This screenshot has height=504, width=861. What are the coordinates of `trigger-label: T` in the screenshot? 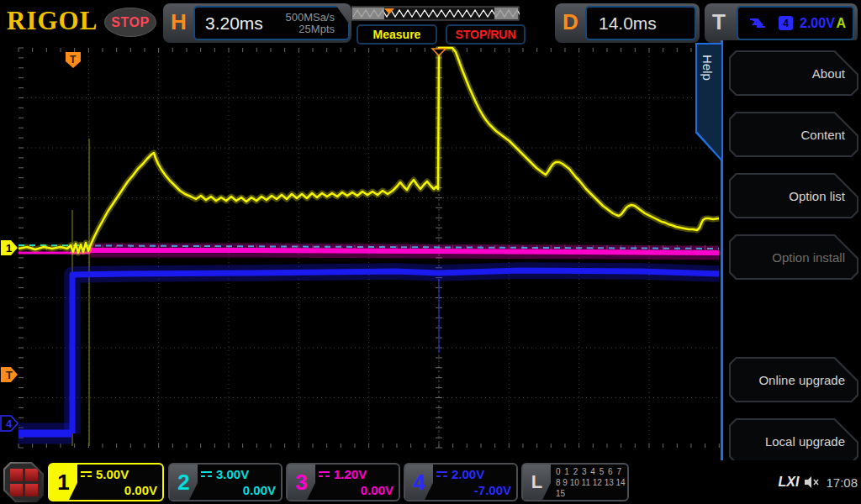 It's located at (719, 22).